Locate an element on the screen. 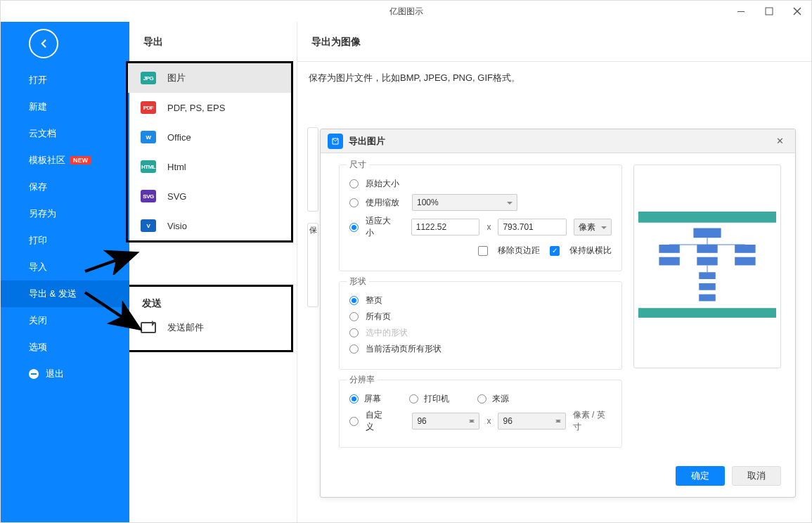 The image size is (812, 523). sidebar-item-options: 选项 is located at coordinates (65, 347).